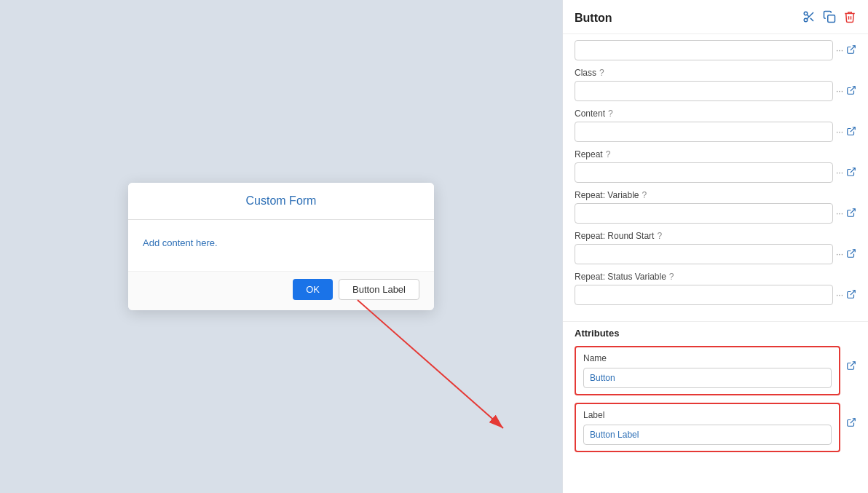  Describe the element at coordinates (851, 214) in the screenshot. I see `external-link-repeat-variable` at that location.